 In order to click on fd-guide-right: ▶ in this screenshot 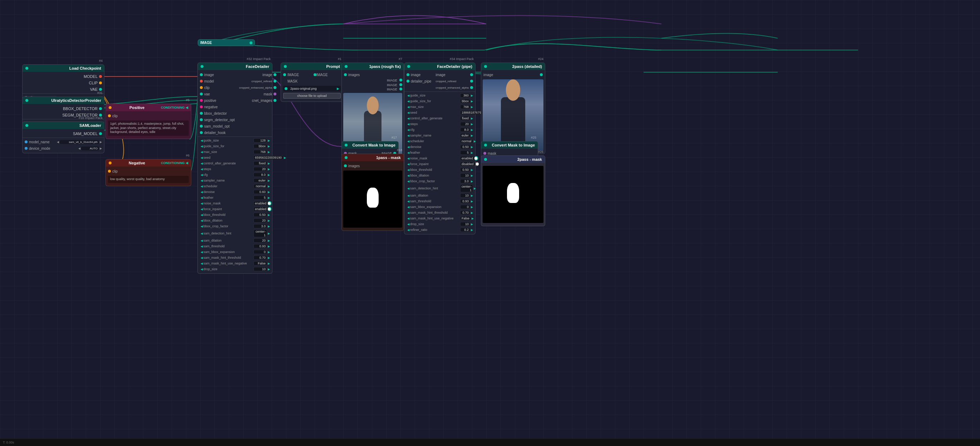, I will do `click(269, 141)`.